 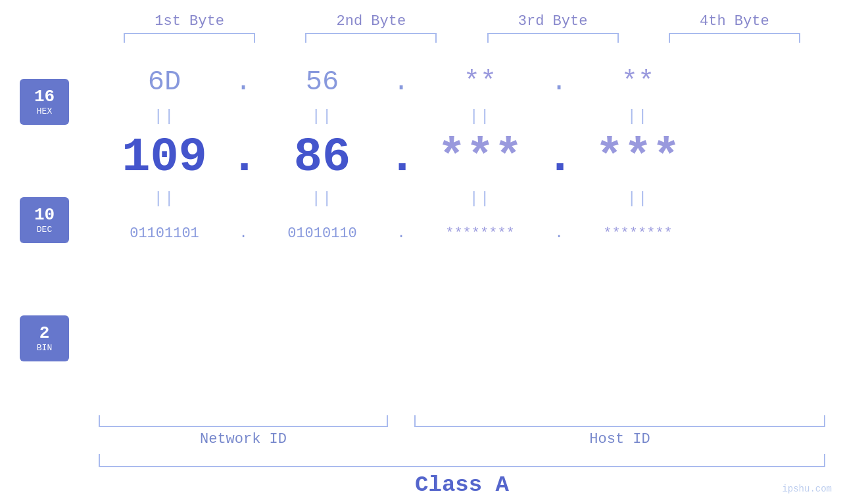 I want to click on hex-b4: **, so click(x=638, y=82).